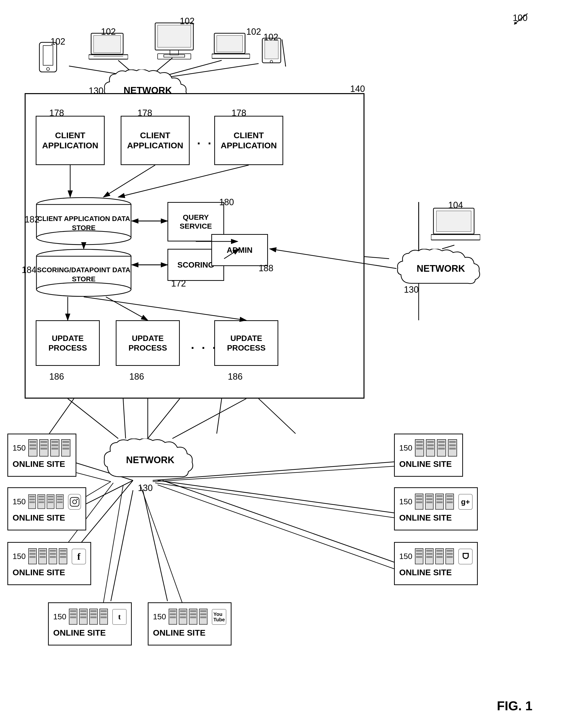 This screenshot has height=728, width=562. What do you see at coordinates (249, 140) in the screenshot?
I see `client-app-3: CLIENT APPLICATION` at bounding box center [249, 140].